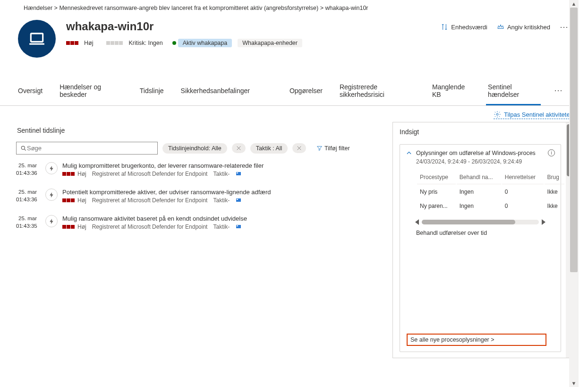  What do you see at coordinates (72, 43) in the screenshot?
I see `severity-indicator` at bounding box center [72, 43].